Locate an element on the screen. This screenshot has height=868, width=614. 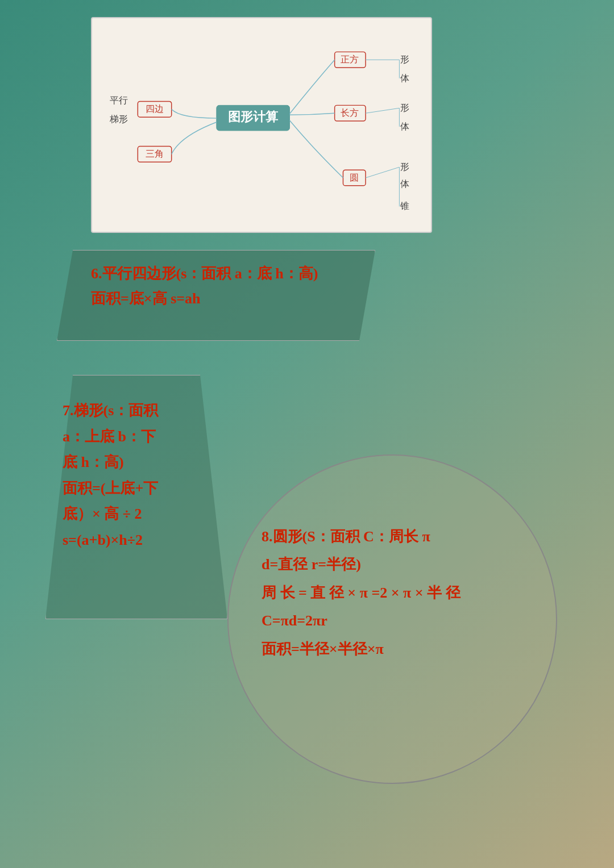
svg-text: 梯形 is located at coordinates (118, 119).